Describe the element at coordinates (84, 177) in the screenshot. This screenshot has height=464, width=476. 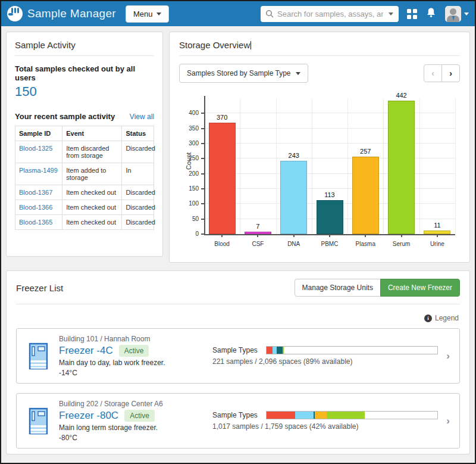
I see `recent-activity-table: Sample ID Event Status Blood-1325 Item d…` at that location.